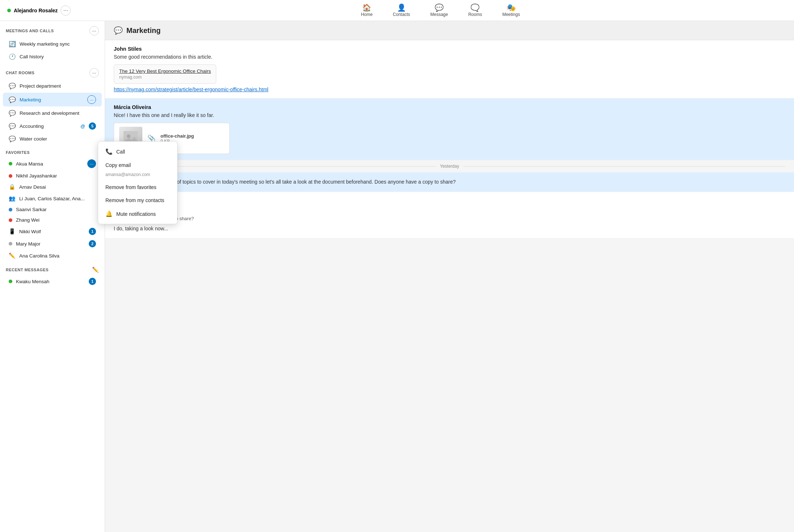 The image size is (794, 532). I want to click on sidebar-item-call-history: 🕐 Call history, so click(52, 56).